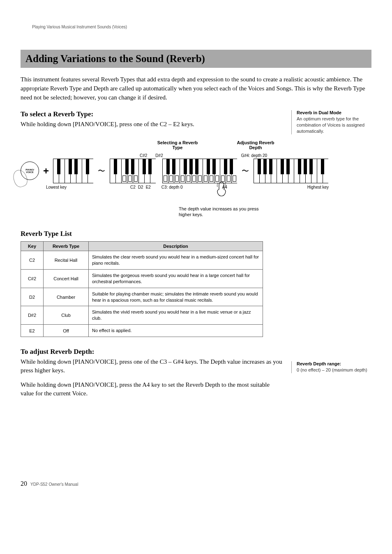 The width and height of the screenshot is (392, 554). Describe the element at coordinates (196, 27) in the screenshot. I see `breadcrumb: Playing Various Musical Instrument Sound…` at that location.